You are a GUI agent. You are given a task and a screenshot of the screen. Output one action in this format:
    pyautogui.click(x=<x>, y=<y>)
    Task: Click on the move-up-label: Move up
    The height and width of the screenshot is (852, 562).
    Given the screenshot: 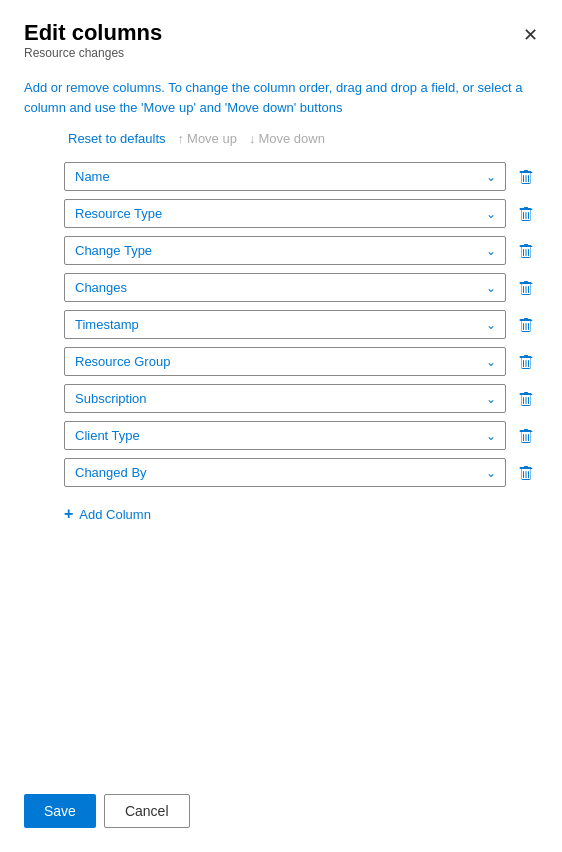 What is the action you would take?
    pyautogui.click(x=212, y=138)
    